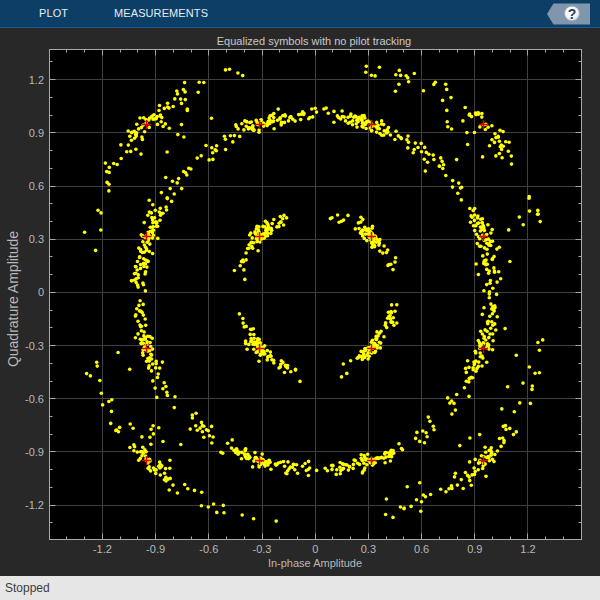 The image size is (600, 600). Describe the element at coordinates (314, 41) in the screenshot. I see `svg-text:Equalized symbols with no pilo: Equalized symbols with no pilot tracking` at that location.